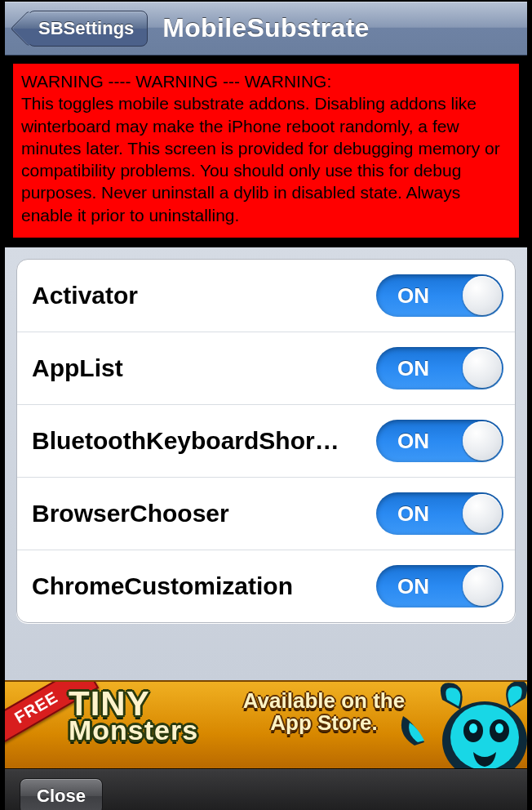 The height and width of the screenshot is (810, 532). What do you see at coordinates (324, 712) in the screenshot?
I see `ad-availability-text: Available on the App Store.` at bounding box center [324, 712].